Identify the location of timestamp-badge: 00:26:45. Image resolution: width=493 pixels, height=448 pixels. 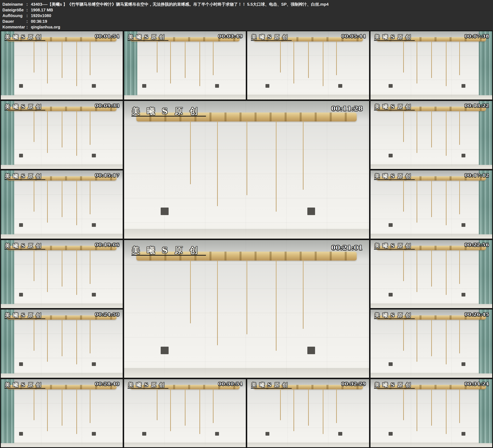
(477, 314).